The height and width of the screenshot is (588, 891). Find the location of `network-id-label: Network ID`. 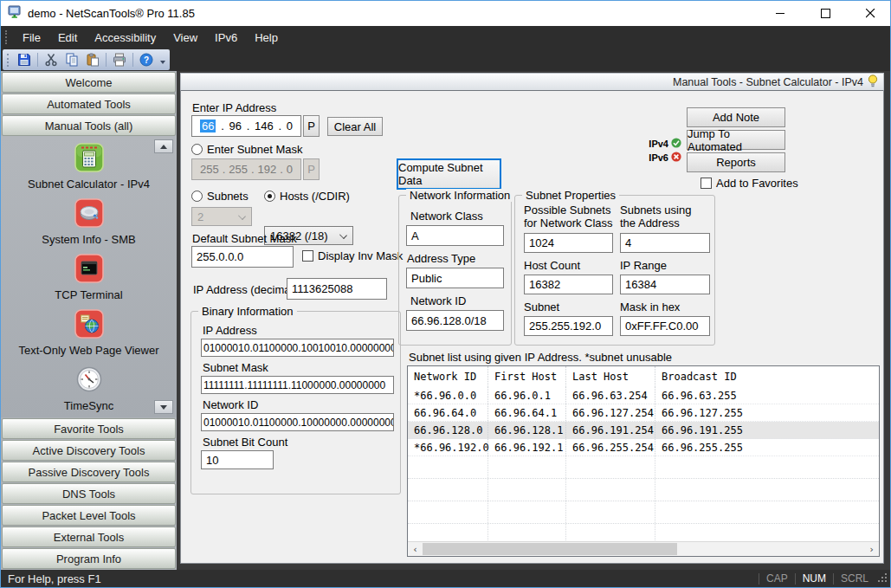

network-id-label: Network ID is located at coordinates (457, 301).